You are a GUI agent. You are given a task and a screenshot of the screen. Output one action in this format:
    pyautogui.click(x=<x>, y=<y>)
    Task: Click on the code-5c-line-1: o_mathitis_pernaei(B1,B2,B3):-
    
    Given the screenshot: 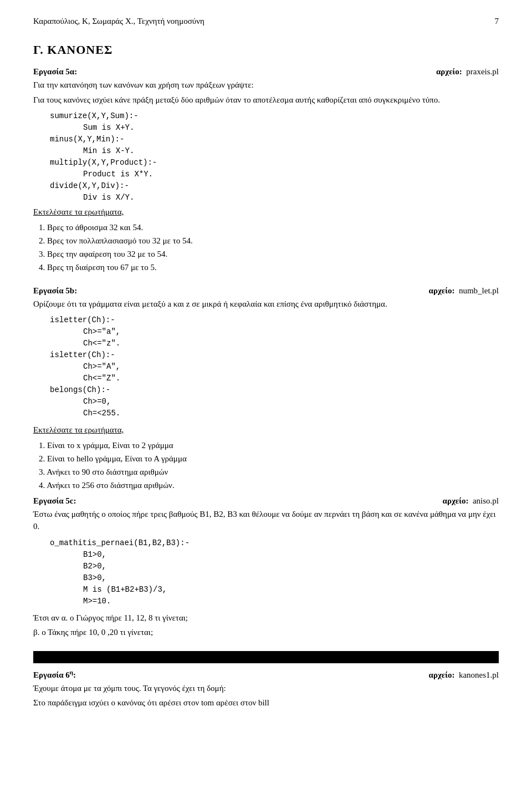 What is the action you would take?
    pyautogui.click(x=274, y=543)
    